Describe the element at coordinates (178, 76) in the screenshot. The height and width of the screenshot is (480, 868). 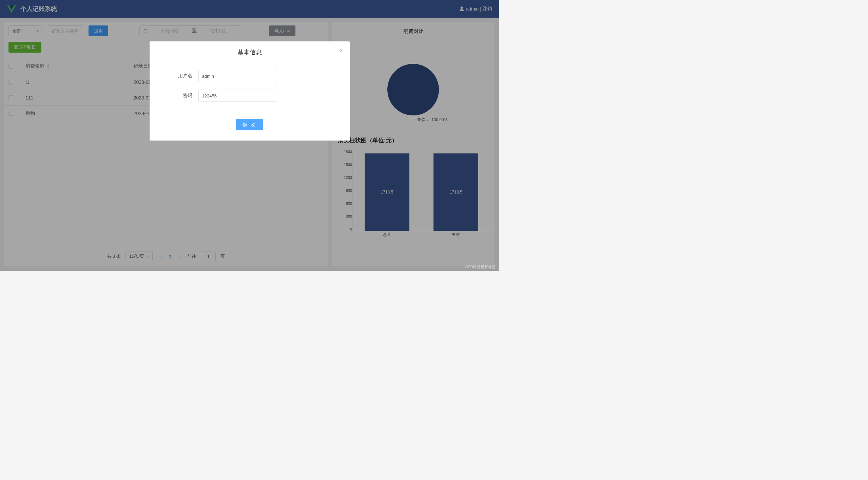
I see `username-label: 用户名` at that location.